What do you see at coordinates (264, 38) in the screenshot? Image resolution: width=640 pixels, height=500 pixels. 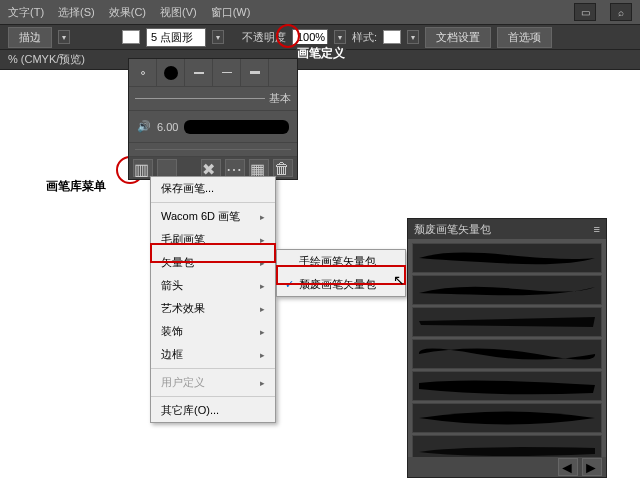 I see `opacity-label: 不透明度` at bounding box center [264, 38].